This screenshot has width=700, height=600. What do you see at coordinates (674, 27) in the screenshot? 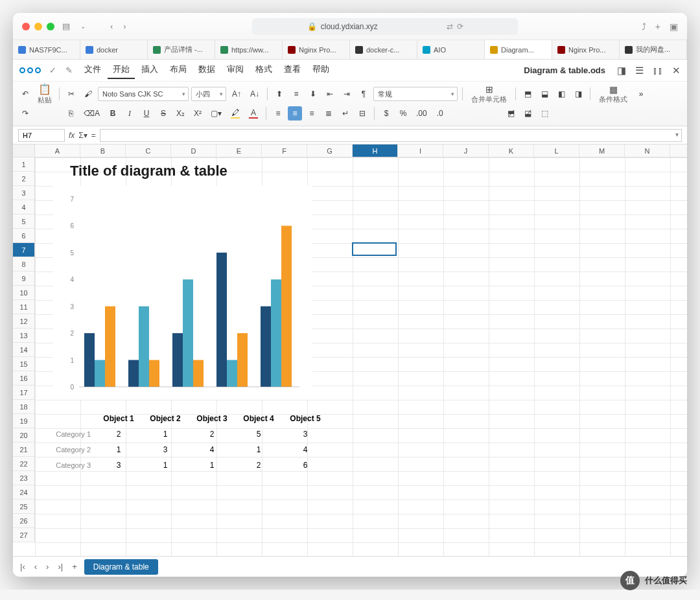
I see `tabs-overview-icon: ▣` at bounding box center [674, 27].